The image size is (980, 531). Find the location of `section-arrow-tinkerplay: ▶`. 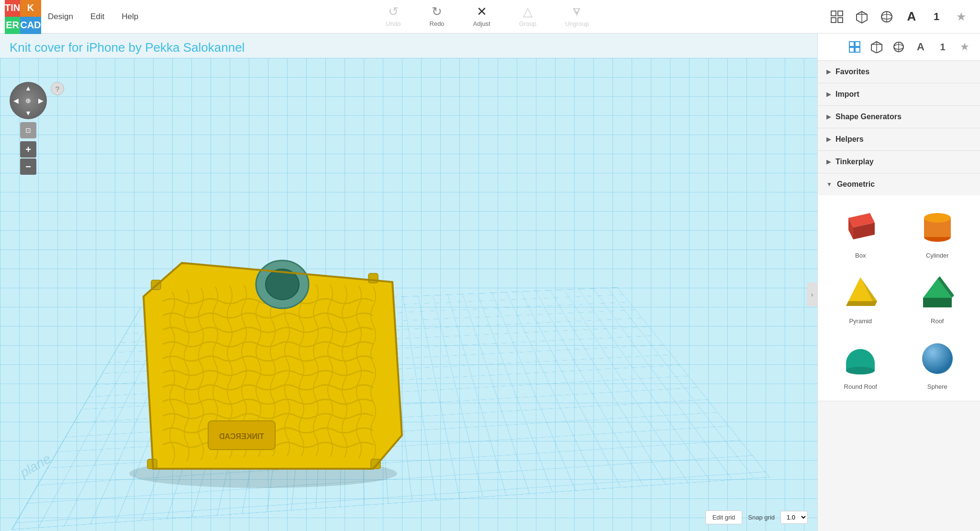

section-arrow-tinkerplay: ▶ is located at coordinates (829, 162).